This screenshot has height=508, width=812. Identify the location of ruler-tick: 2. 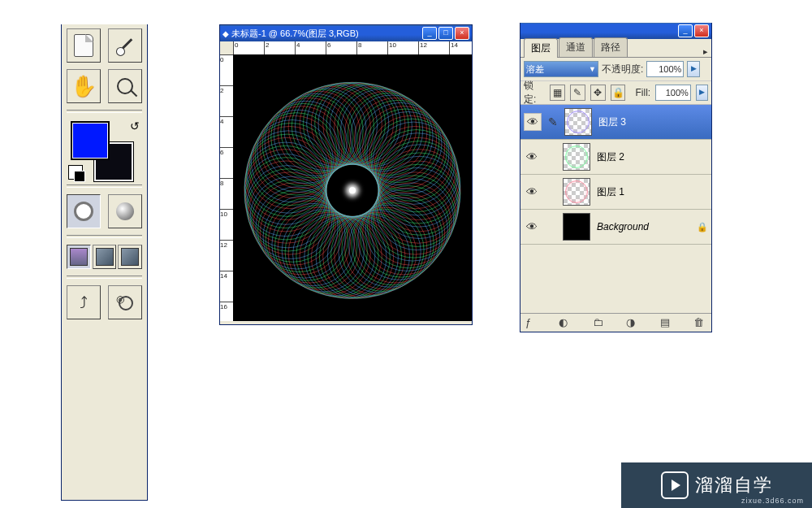
(227, 89).